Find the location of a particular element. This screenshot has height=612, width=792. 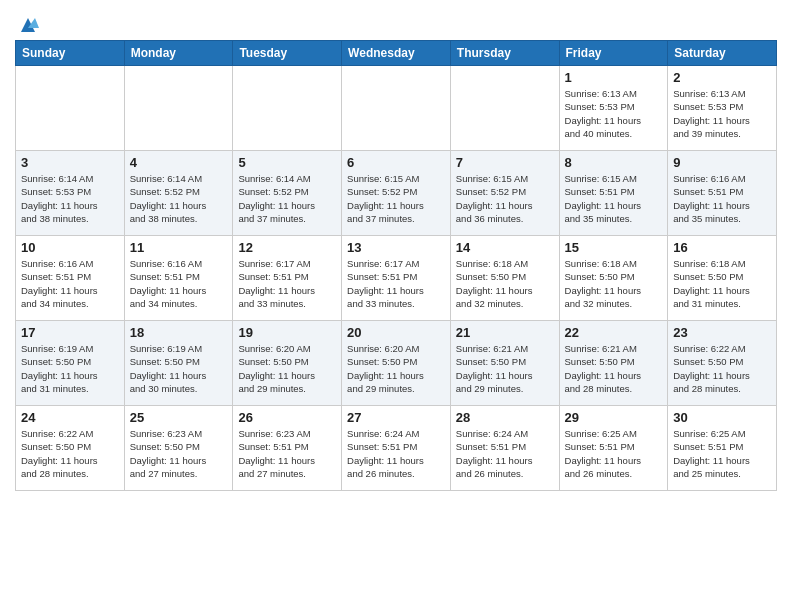

calendar-cell: 22Sunrise: 6:21 AM Sunset: 5:50 PM Dayli… is located at coordinates (614, 364).